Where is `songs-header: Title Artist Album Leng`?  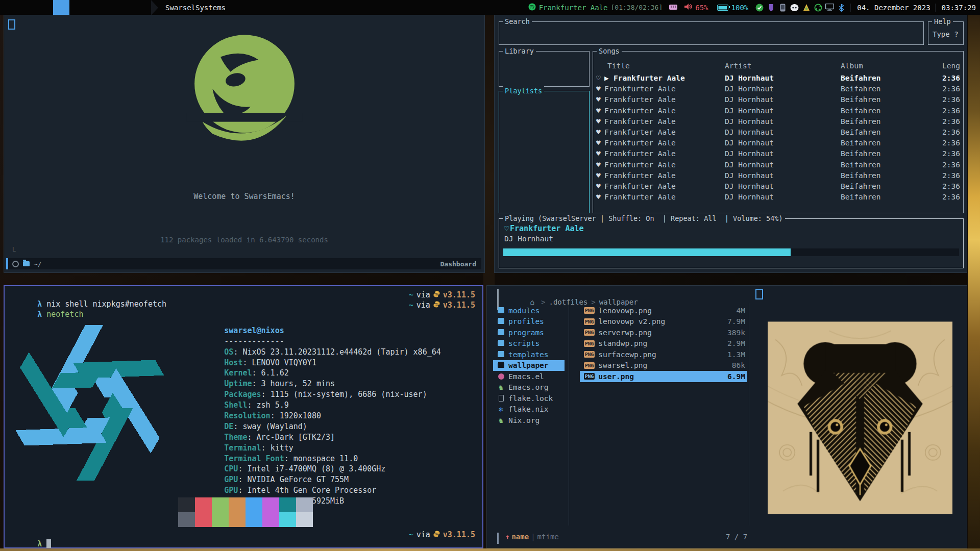 songs-header: Title Artist Album Leng is located at coordinates (778, 67).